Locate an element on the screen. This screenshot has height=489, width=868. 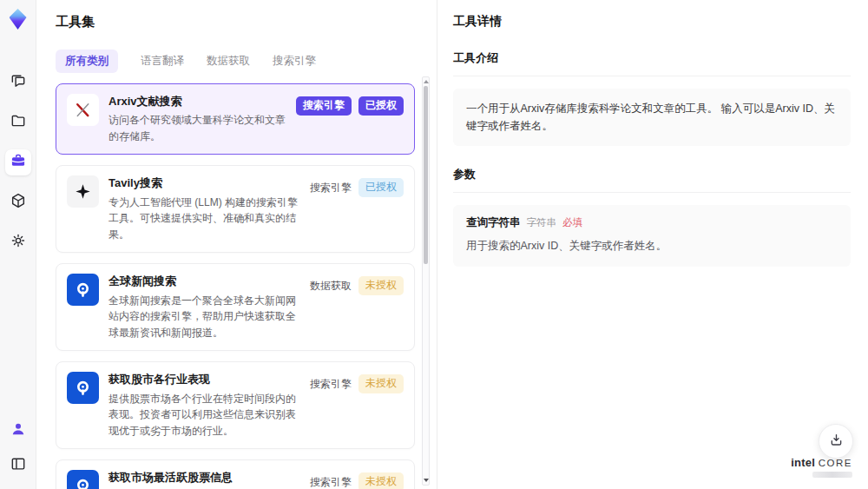
tab-0: 所有类别 is located at coordinates (87, 61).